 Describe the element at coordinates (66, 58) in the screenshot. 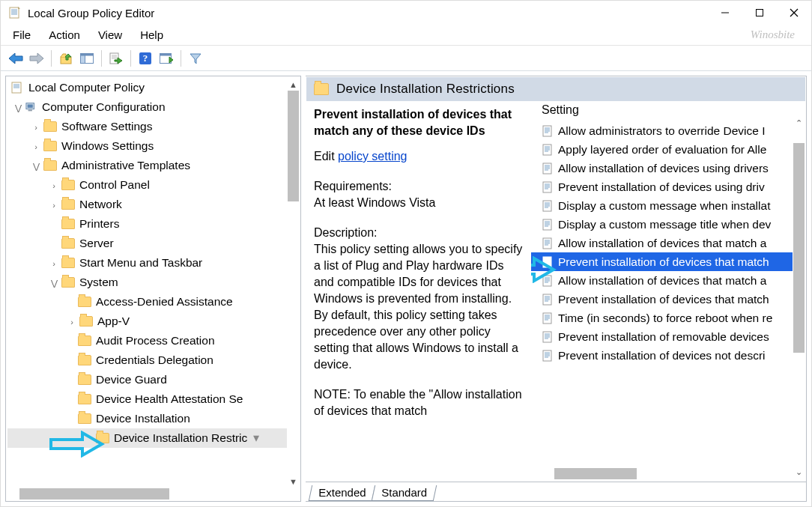

I see `up-level-button` at that location.